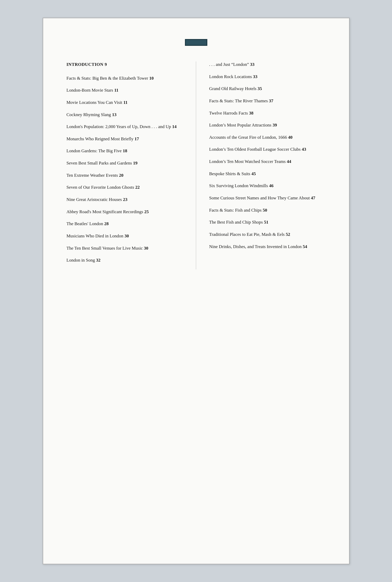 This screenshot has height=582, width=392. I want to click on toc-entry-population: London's Population: 2,000 Years of Up, …, so click(125, 127).